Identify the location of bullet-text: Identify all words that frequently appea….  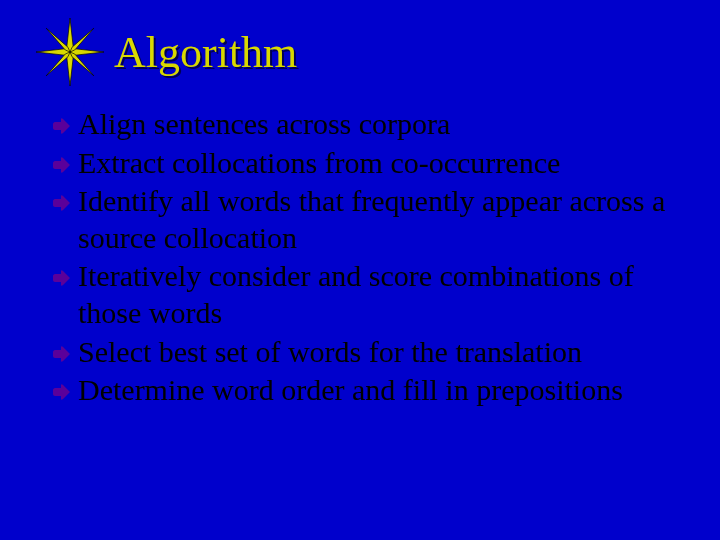
(381, 220).